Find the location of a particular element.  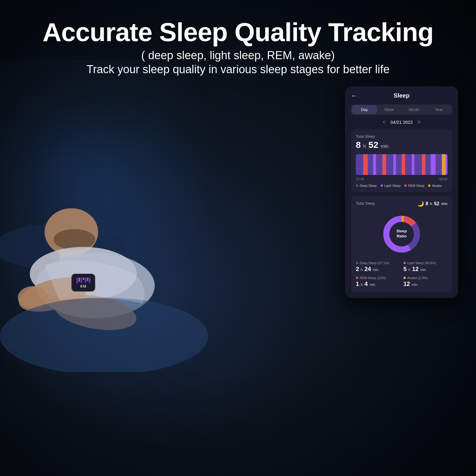

chart-seg-light2 is located at coordinates (394, 165).